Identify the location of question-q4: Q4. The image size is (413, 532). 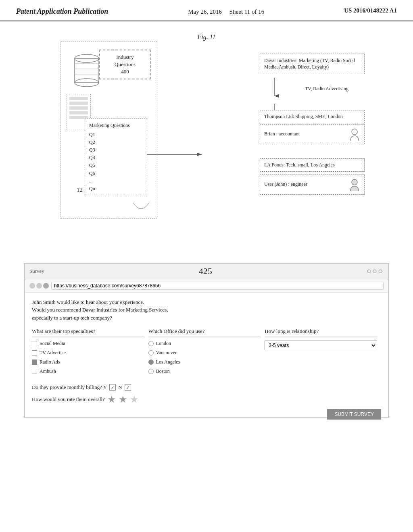
(116, 158).